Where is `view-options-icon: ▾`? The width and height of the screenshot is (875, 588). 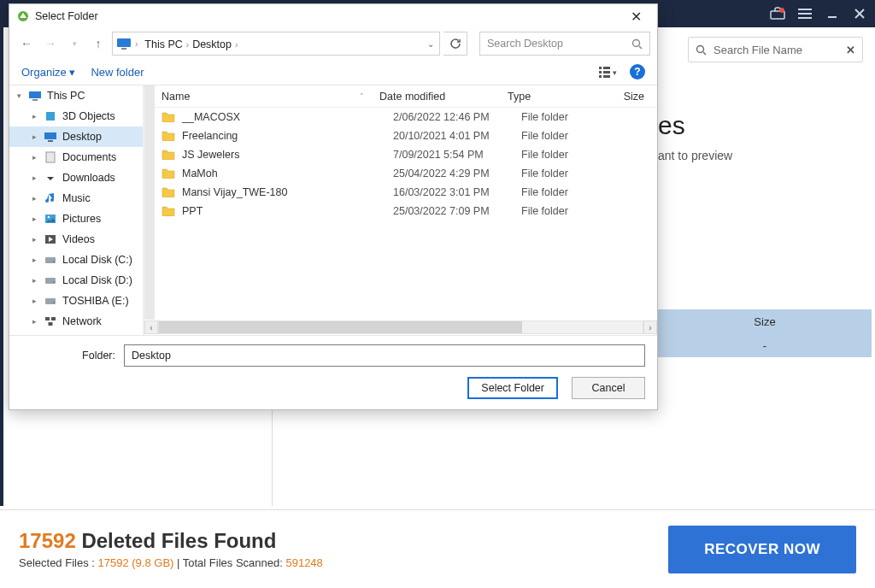
view-options-icon: ▾ is located at coordinates (608, 72).